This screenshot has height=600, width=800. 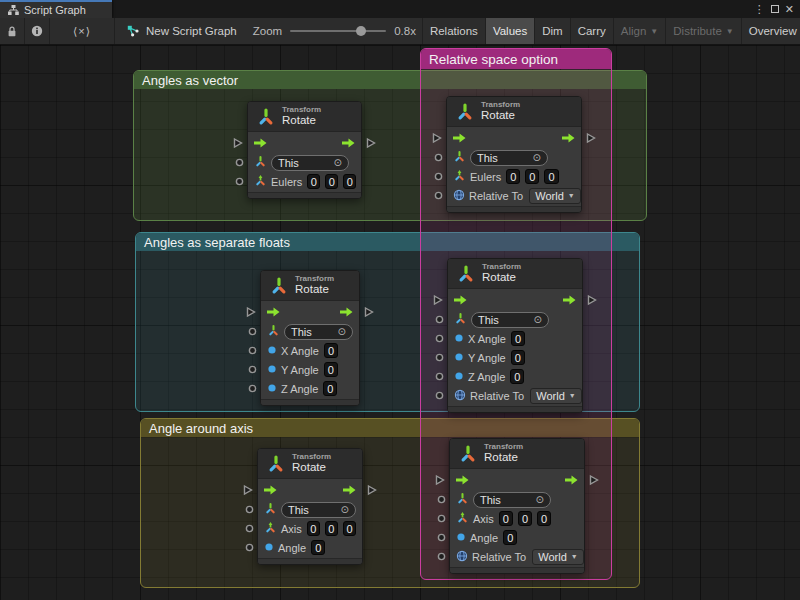 I want to click on window-menu-icon: ⋮, so click(x=760, y=10).